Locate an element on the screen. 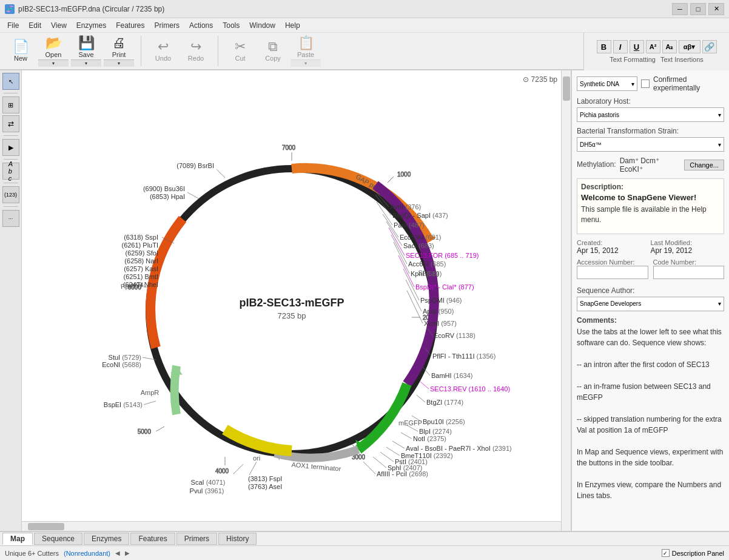  minimize-btn: ─ is located at coordinates (680, 9).